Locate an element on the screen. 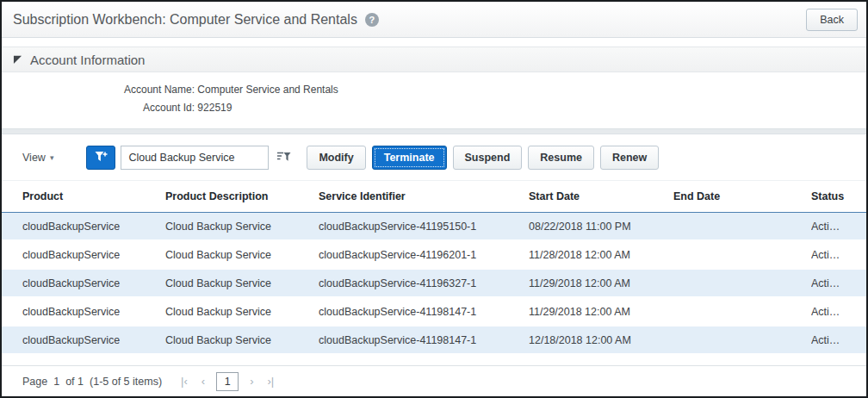 The width and height of the screenshot is (868, 398). funnel-plus-icon is located at coordinates (102, 159).